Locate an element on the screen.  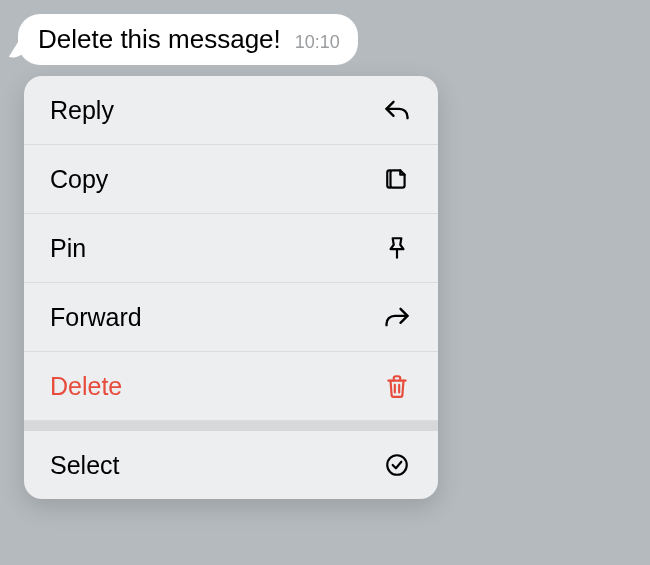
message-timestamp: 10:10 is located at coordinates (318, 42).